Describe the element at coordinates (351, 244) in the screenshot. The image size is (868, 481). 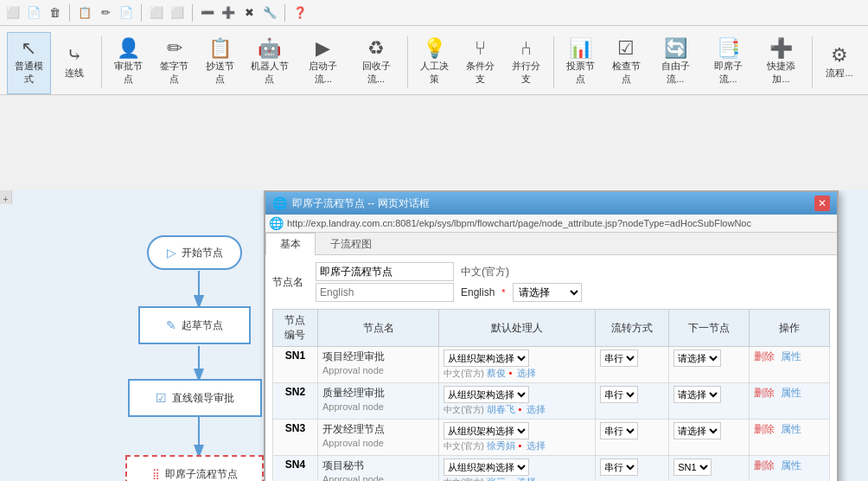
I see `tab-subflow: 子流程图` at that location.